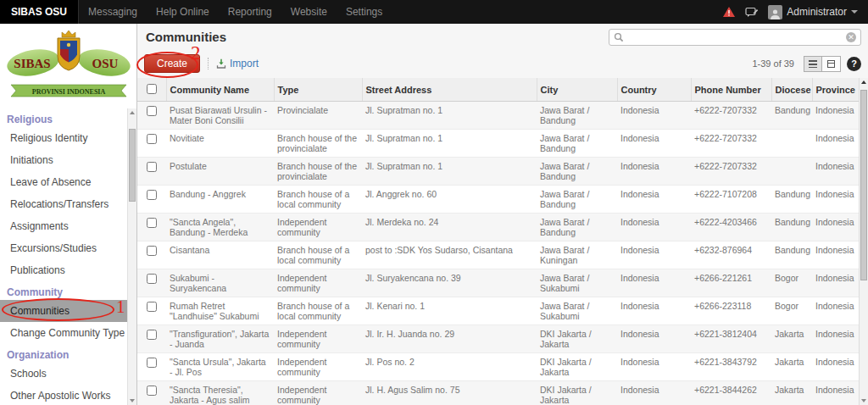 The width and height of the screenshot is (868, 405). I want to click on warning-icon, so click(729, 12).